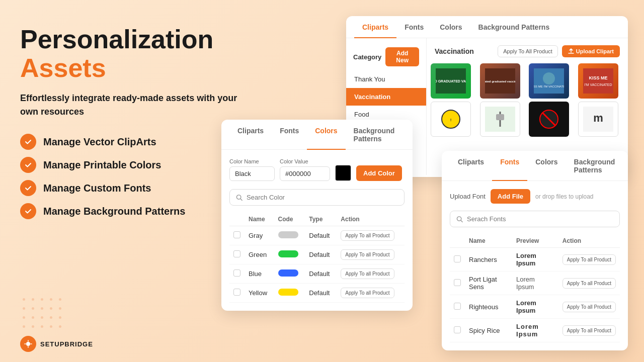  What do you see at coordinates (451, 81) in the screenshot?
I see `clipart-thumb-1: EDUCATED GRADUATED VACCINATED` at bounding box center [451, 81].